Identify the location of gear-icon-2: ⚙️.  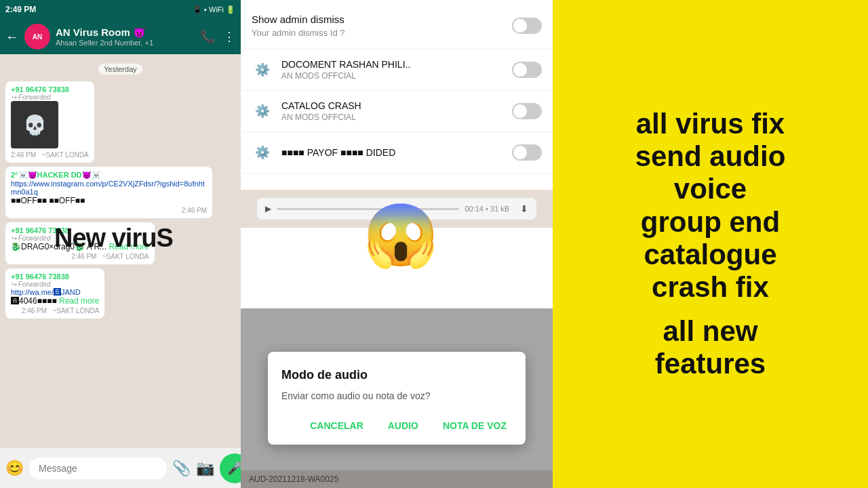
(262, 111).